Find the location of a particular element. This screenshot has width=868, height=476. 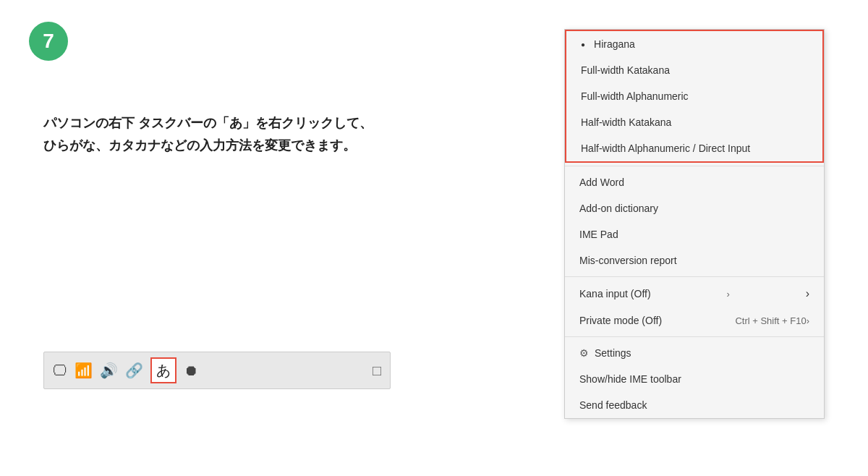

menu-item-half-width-alphanumeric-label: Half-width Alphanumeric / Direct Input is located at coordinates (665, 148).